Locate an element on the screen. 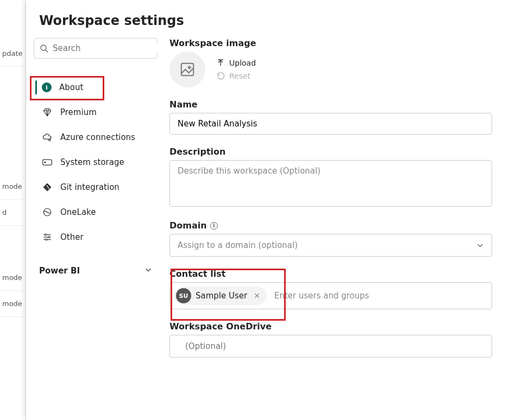 The height and width of the screenshot is (420, 516). nav-item-premium: Premium is located at coordinates (96, 112).